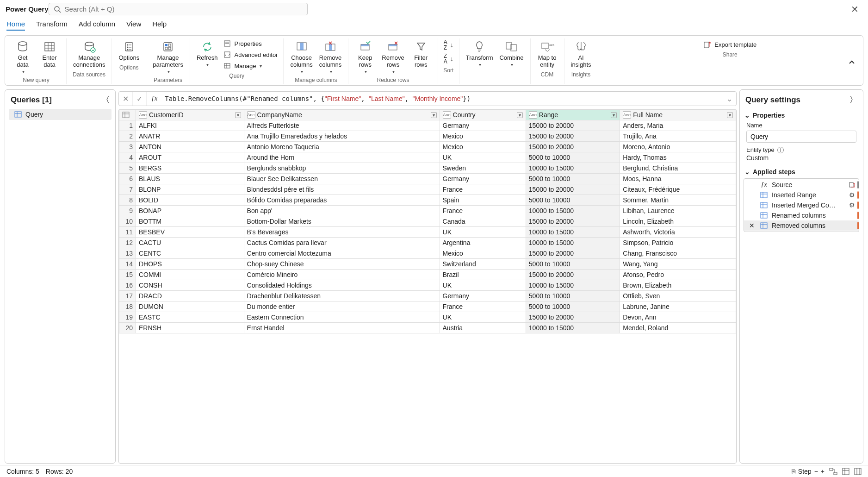 Image resolution: width=868 pixels, height=477 pixels. I want to click on cell: BERGS, so click(190, 169).